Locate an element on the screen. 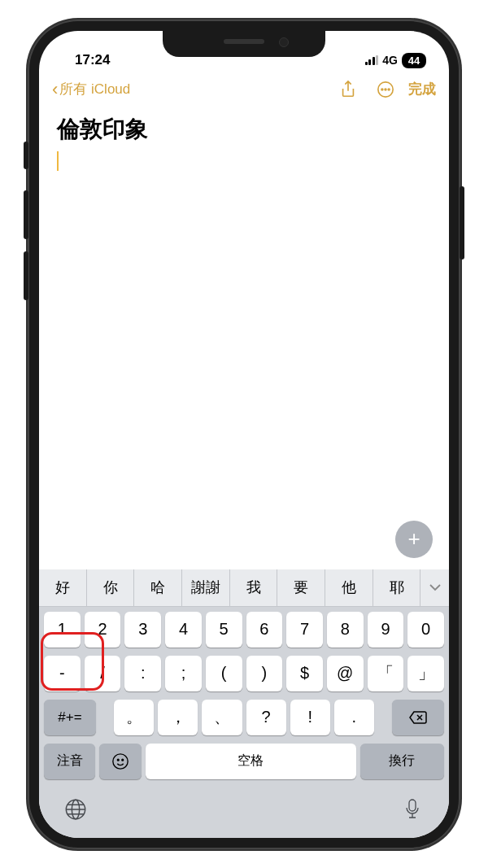 The image size is (488, 868). add-button: + is located at coordinates (414, 539).